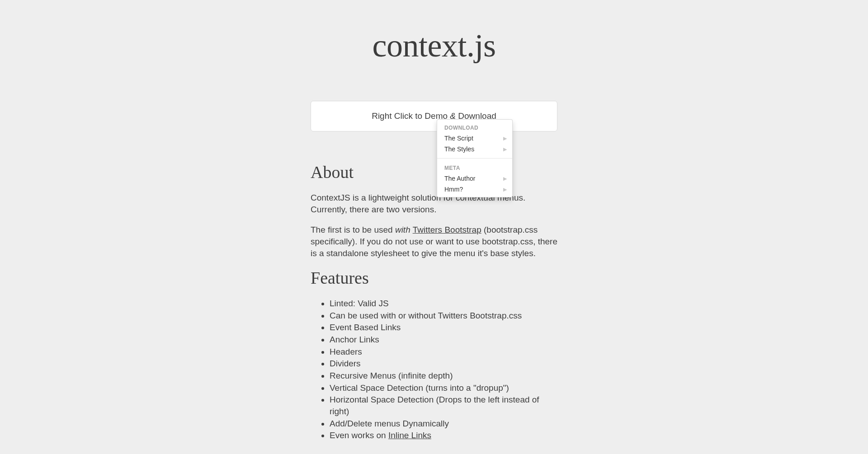  Describe the element at coordinates (475, 178) in the screenshot. I see `menu-item-the-author: The Author ▶` at that location.